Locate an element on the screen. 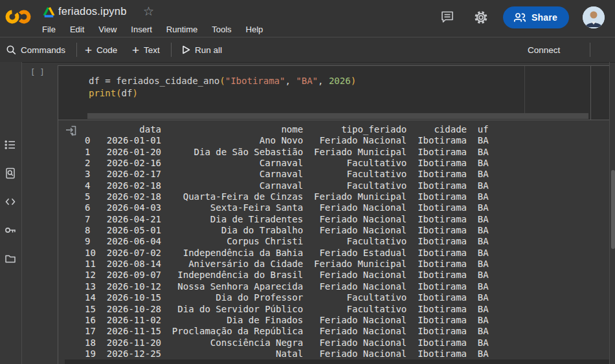 Image resolution: width=615 pixels, height=364 pixels. run-all-label: Run all is located at coordinates (208, 50).